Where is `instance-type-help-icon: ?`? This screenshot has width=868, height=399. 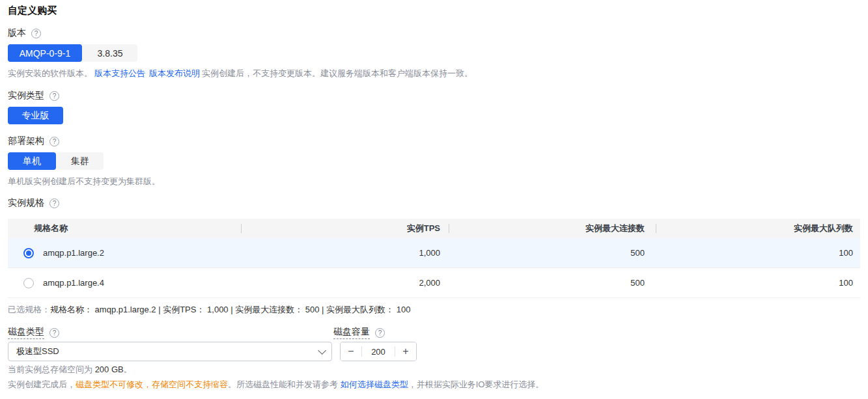 instance-type-help-icon: ? is located at coordinates (55, 96).